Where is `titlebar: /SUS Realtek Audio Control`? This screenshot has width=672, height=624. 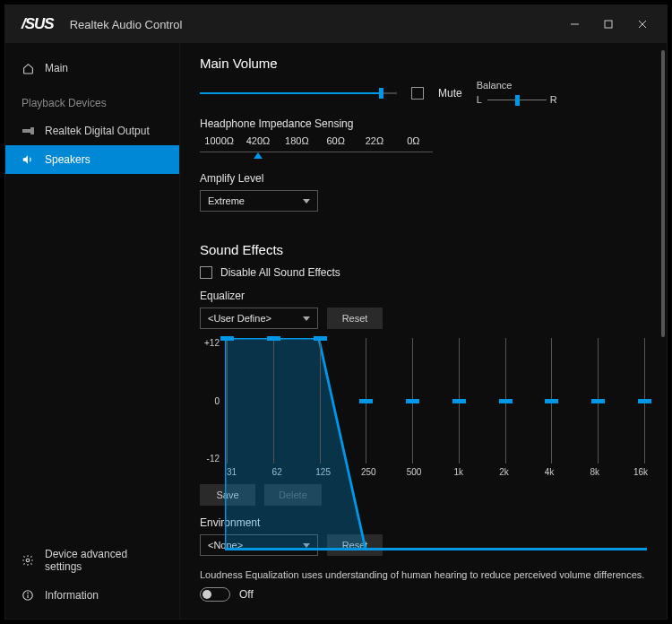
titlebar: /SUS Realtek Audio Control is located at coordinates (336, 24).